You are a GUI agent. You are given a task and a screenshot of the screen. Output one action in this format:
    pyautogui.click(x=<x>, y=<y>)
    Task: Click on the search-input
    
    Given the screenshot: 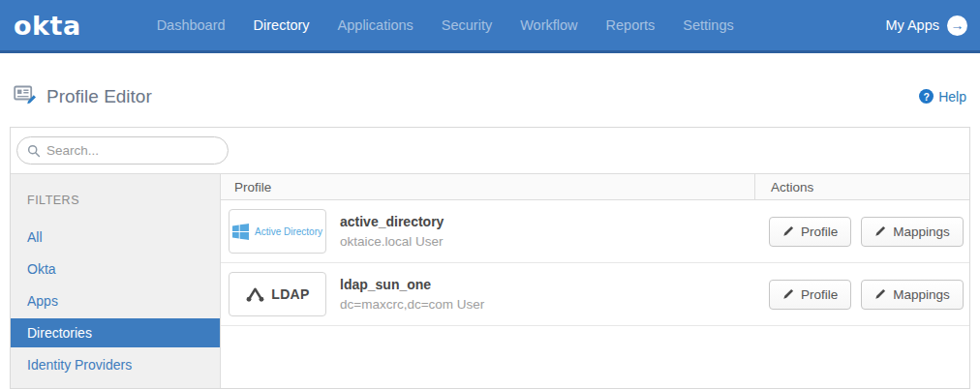 What is the action you would take?
    pyautogui.click(x=132, y=151)
    